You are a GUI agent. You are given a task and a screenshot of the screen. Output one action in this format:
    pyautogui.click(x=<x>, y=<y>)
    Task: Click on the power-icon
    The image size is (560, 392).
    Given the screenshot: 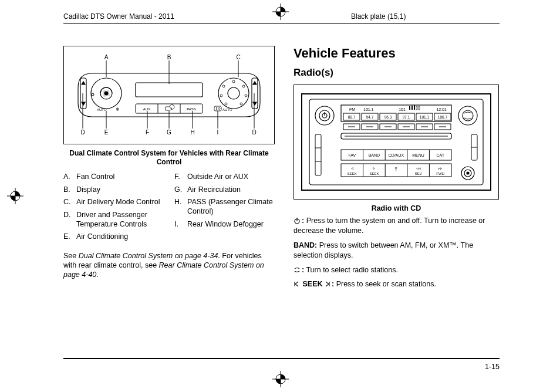 What is the action you would take?
    pyautogui.click(x=297, y=221)
    